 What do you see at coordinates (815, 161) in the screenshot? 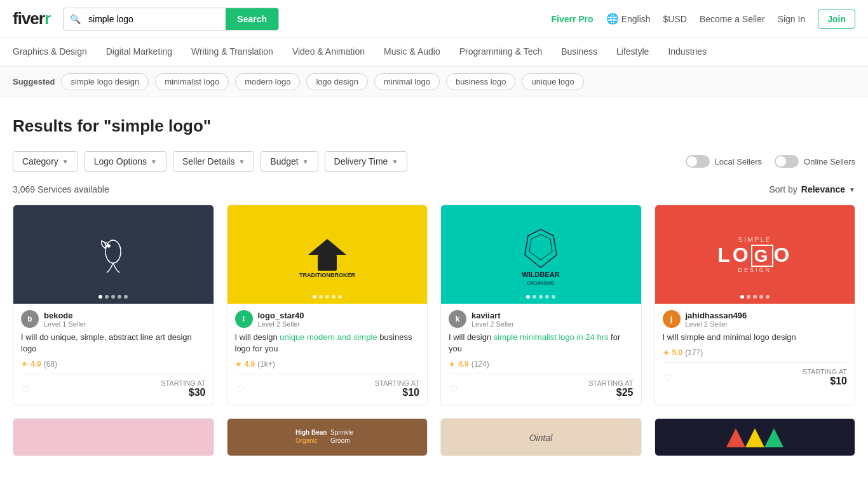
I see `online-sellers-toggle-group: Online Sellers` at bounding box center [815, 161].